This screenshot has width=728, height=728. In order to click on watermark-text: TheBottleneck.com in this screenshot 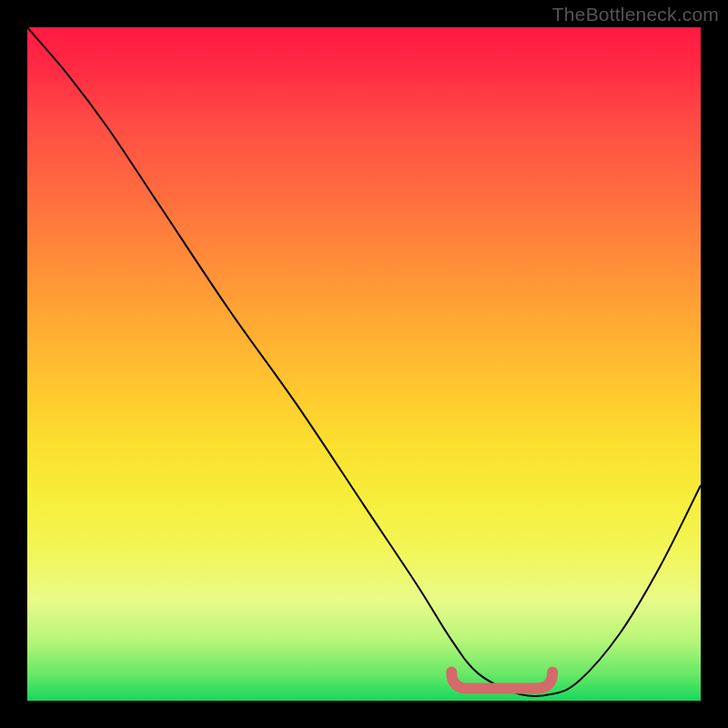, I will do `click(635, 15)`.